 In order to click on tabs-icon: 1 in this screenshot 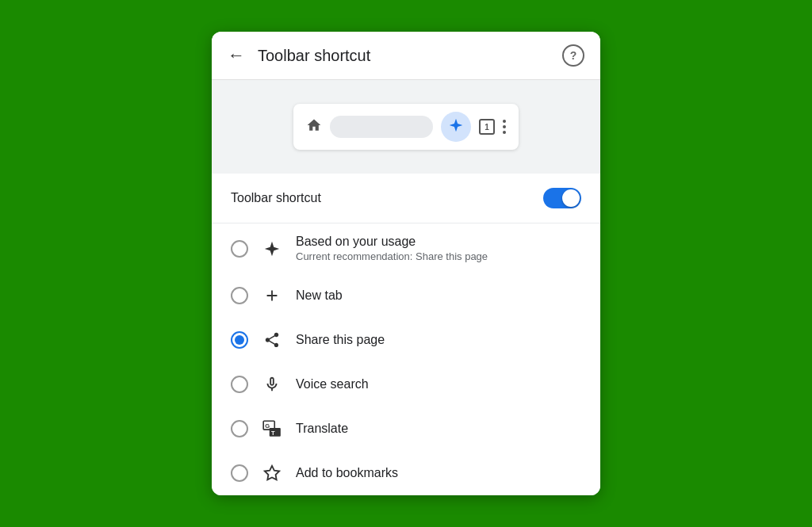, I will do `click(487, 127)`.